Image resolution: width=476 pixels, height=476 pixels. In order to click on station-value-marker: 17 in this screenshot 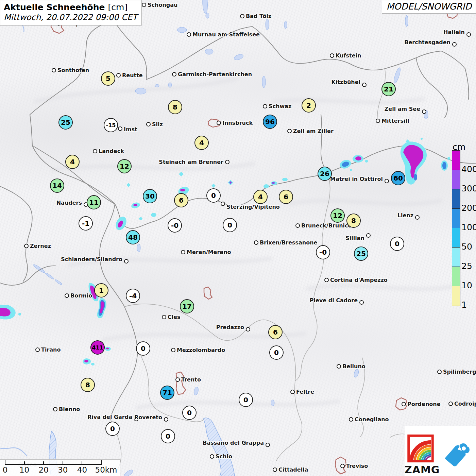, I will do `click(187, 306)`.